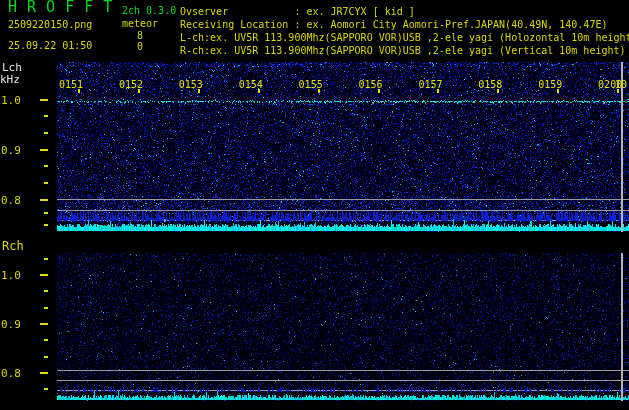 The image size is (629, 410). What do you see at coordinates (50, 46) in the screenshot?
I see `capture-datetime: 25.09.22 01:50` at bounding box center [50, 46].